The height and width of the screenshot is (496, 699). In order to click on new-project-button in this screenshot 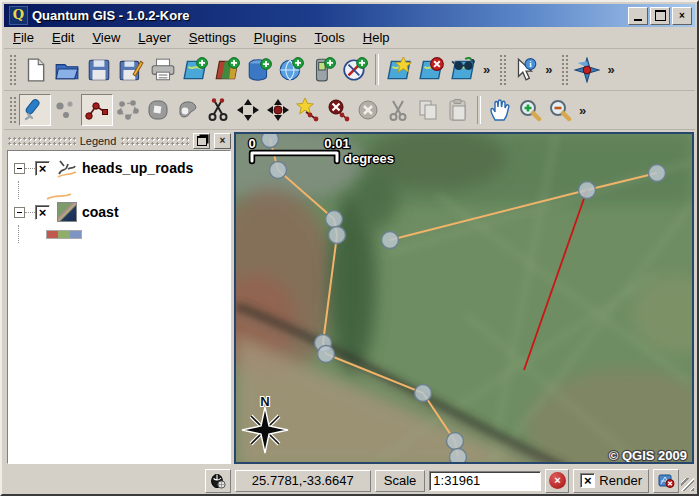, I will do `click(35, 70)`.